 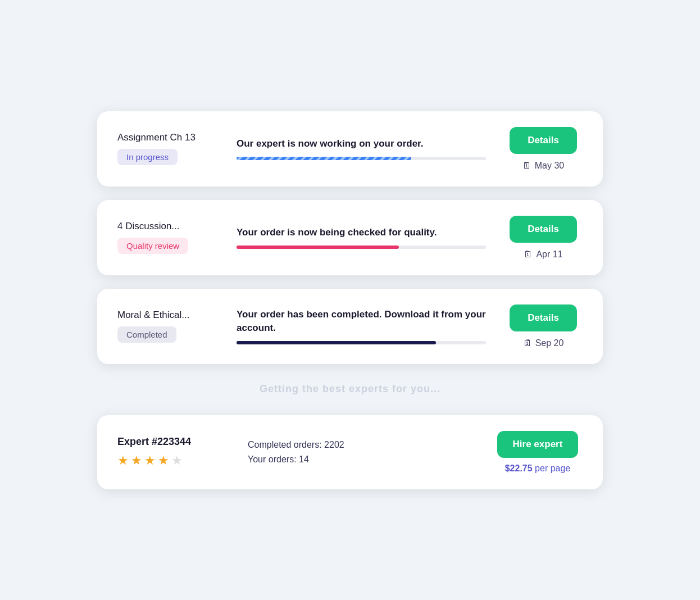 I want to click on card-2-message: Your order is now being checked for qual…, so click(x=361, y=233).